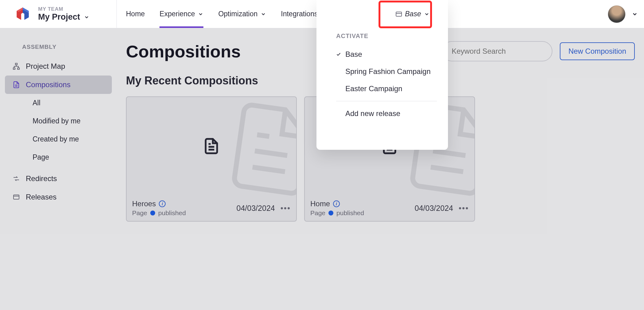 The image size is (644, 310). I want to click on nav-home-label: Home, so click(135, 14).